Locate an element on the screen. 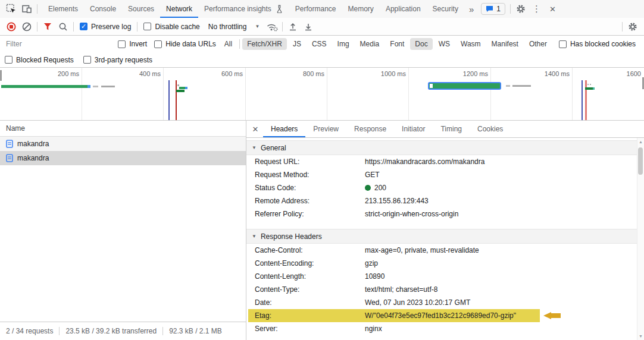 The height and width of the screenshot is (340, 644). devtools-tabbar: ElementsConsoleSourcesNetworkPerformance… is located at coordinates (322, 9).